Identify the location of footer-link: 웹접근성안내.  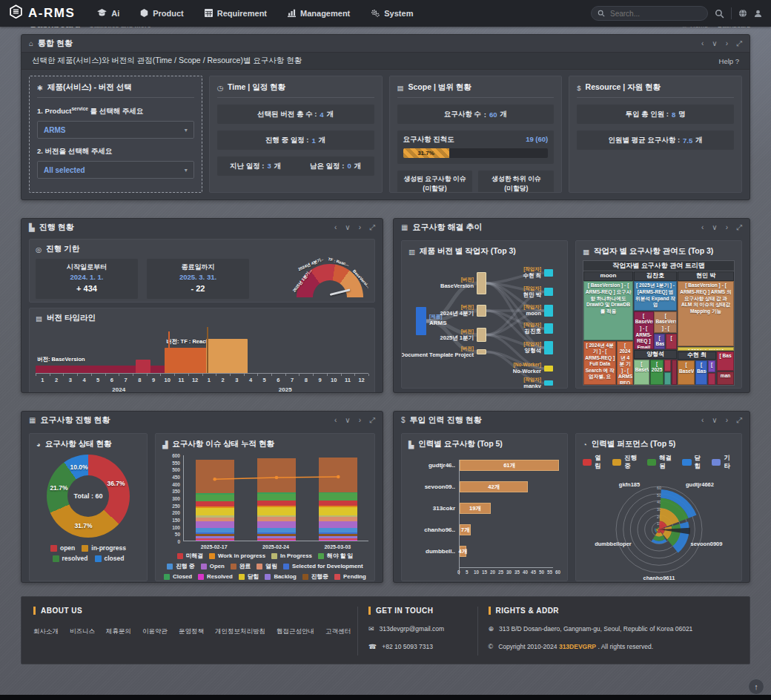
(295, 632).